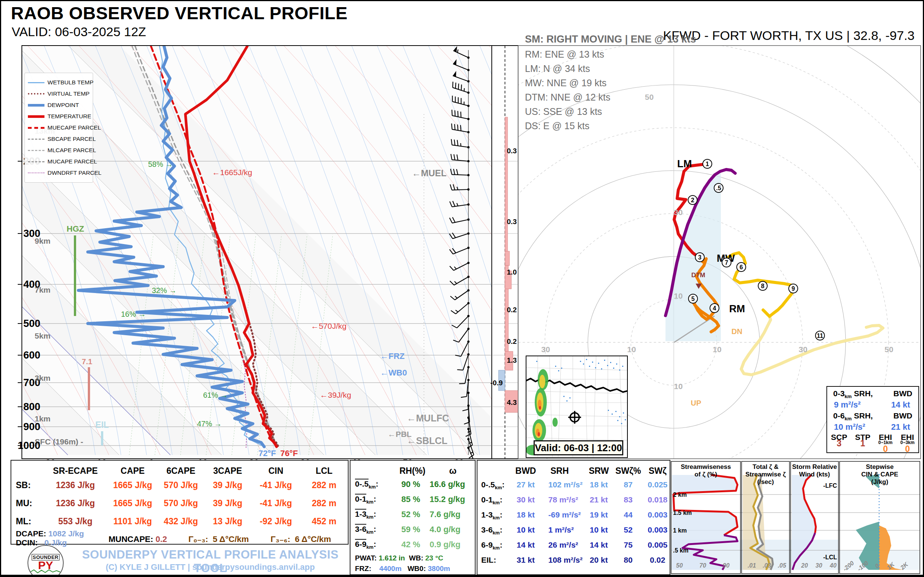 This screenshot has height=577, width=924. What do you see at coordinates (526, 515) in the screenshot?
I see `bwd-cell-2-0: 18 kt` at bounding box center [526, 515].